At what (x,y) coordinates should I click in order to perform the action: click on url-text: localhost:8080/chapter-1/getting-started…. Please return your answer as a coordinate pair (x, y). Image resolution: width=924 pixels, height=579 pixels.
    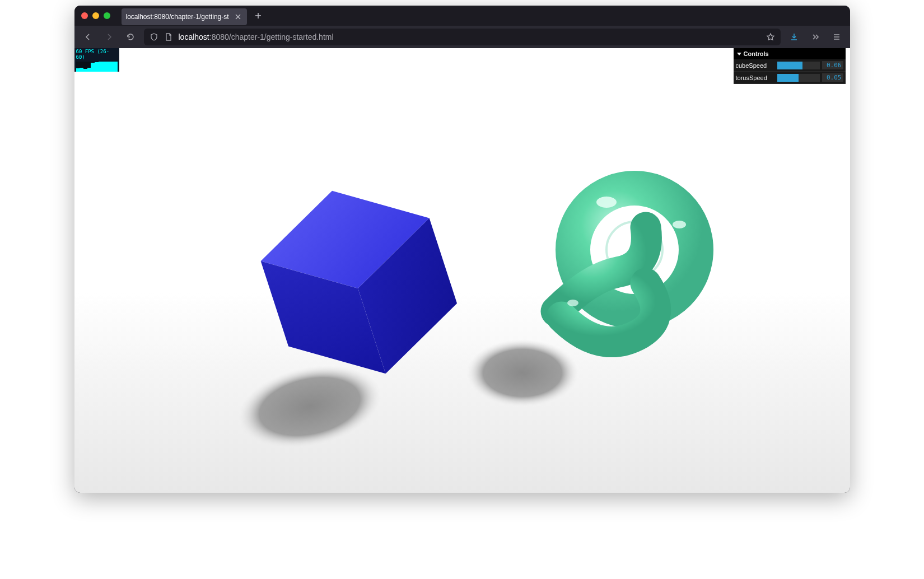
    Looking at the image, I should click on (469, 37).